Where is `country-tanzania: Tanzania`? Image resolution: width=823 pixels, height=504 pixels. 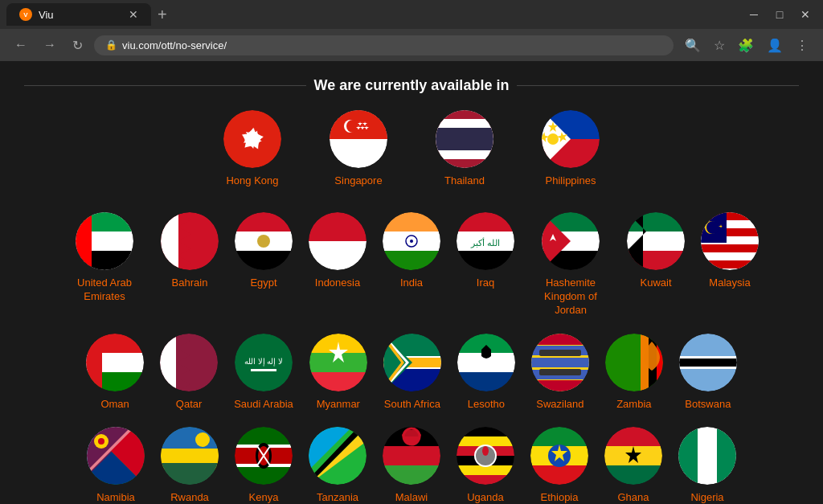
country-tanzania: Tanzania is located at coordinates (338, 465).